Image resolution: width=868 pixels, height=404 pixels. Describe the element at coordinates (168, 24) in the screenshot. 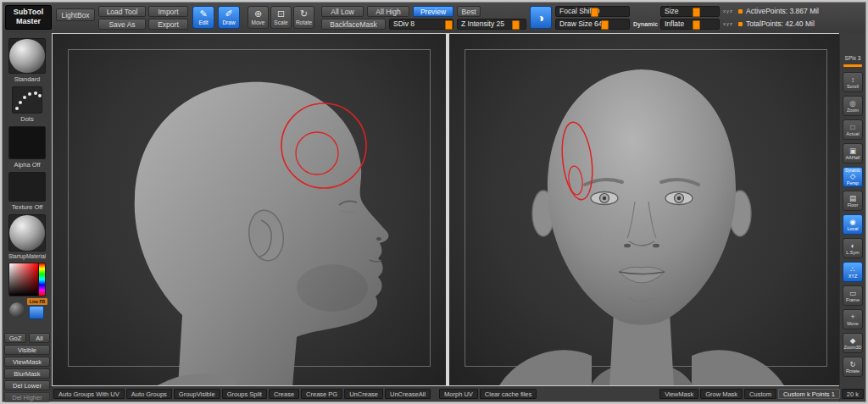

I see `export-button: Export` at that location.